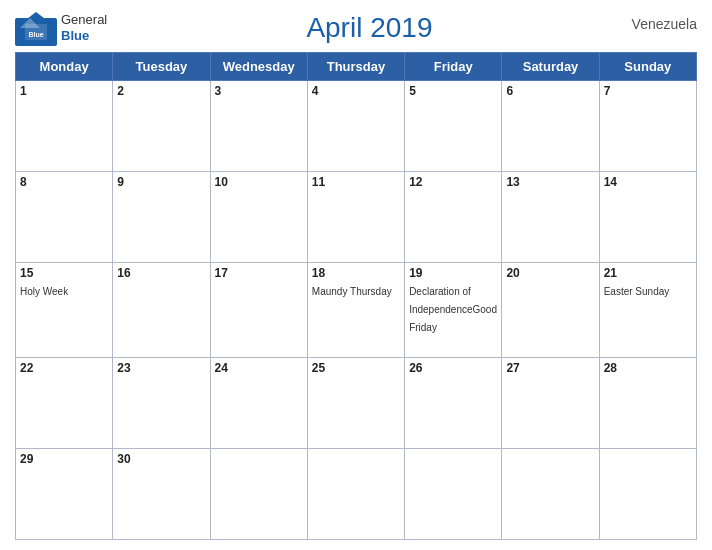 The image size is (712, 550). What do you see at coordinates (454, 404) in the screenshot?
I see `calendar-cell: 26` at bounding box center [454, 404].